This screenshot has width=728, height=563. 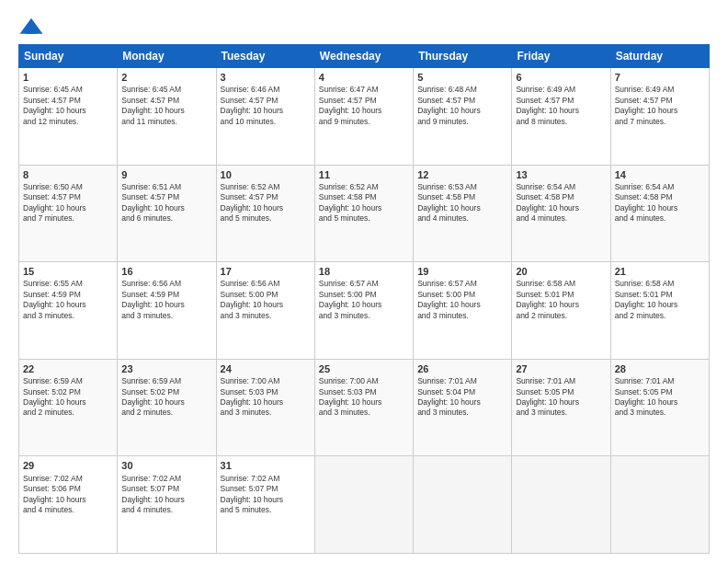 I want to click on logo, so click(x=32, y=27).